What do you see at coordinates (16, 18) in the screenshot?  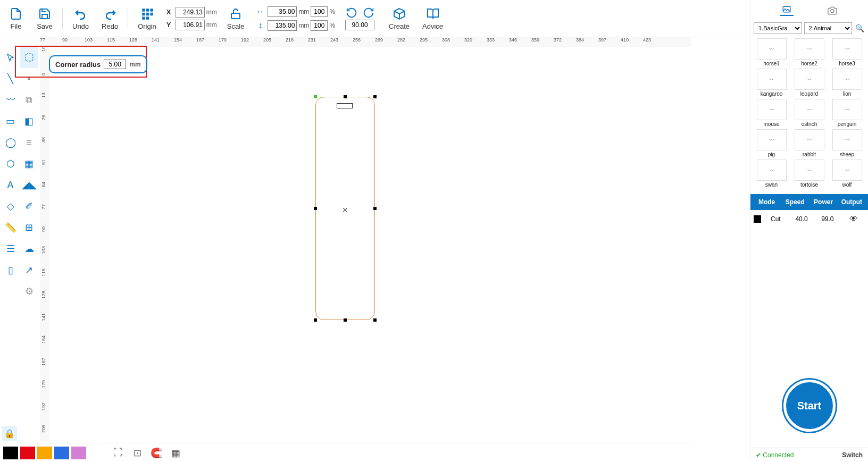 I see `file-button: File` at bounding box center [16, 18].